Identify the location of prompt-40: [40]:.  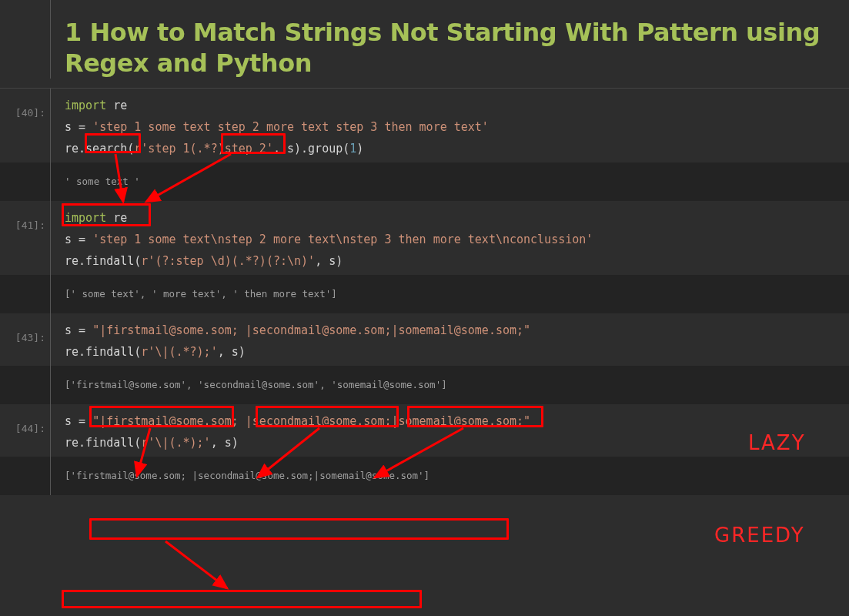
(25, 126).